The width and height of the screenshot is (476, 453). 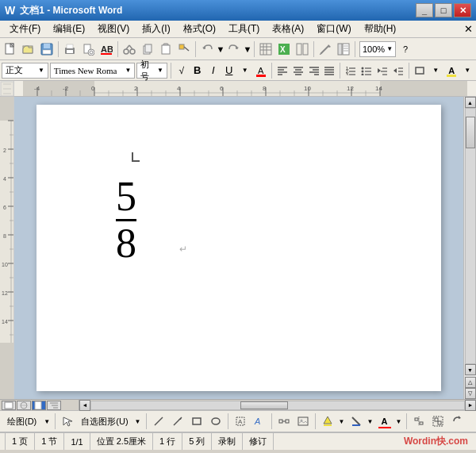 I want to click on page-up-button: △, so click(x=470, y=382).